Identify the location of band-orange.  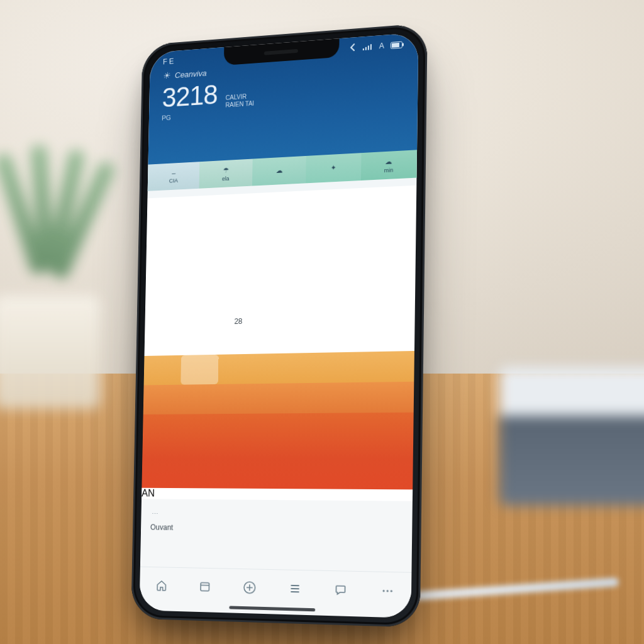
(279, 398).